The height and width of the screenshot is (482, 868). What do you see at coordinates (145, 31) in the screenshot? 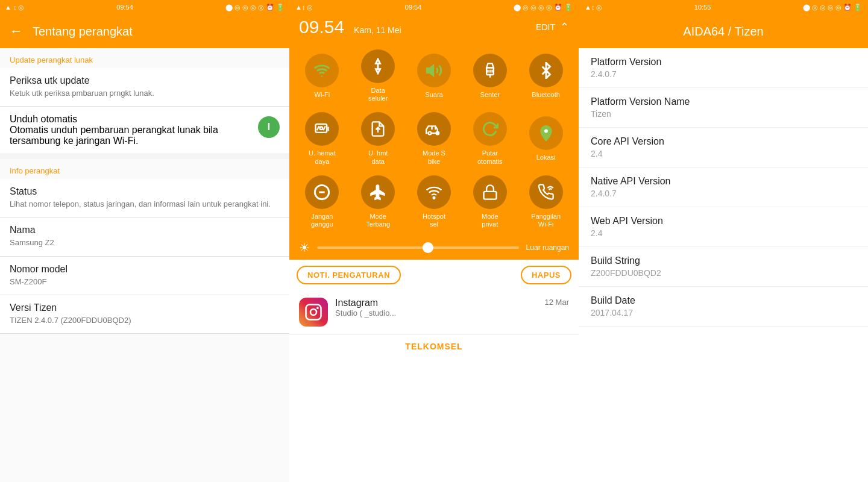
I see `panel1-header: ← Tentang perangkat` at bounding box center [145, 31].